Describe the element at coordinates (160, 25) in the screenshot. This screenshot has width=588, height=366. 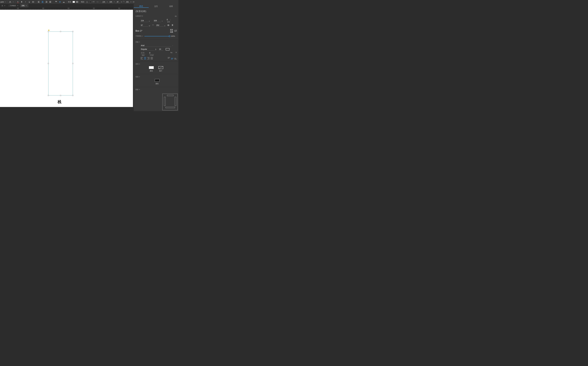
I see `size-h-input` at that location.